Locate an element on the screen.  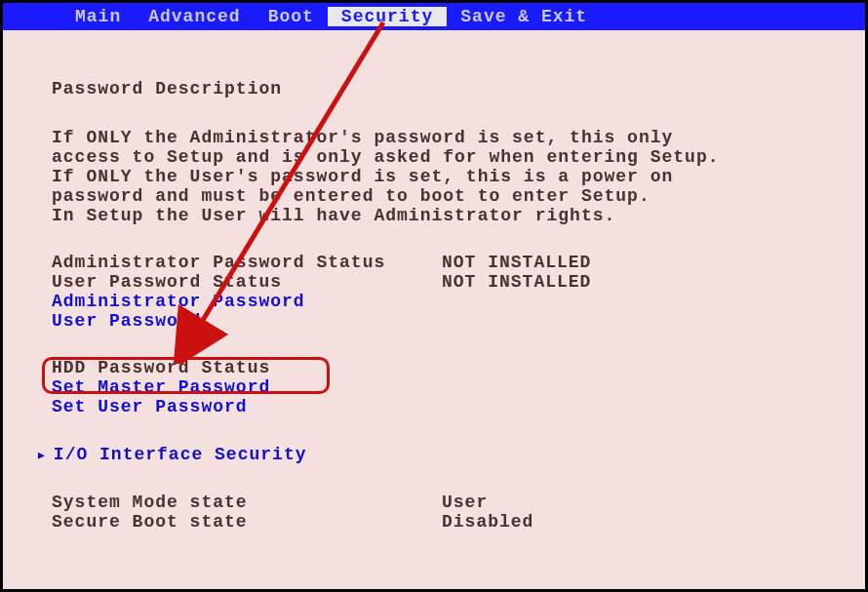
administrator-password-item: Administrator Password is located at coordinates (434, 301).